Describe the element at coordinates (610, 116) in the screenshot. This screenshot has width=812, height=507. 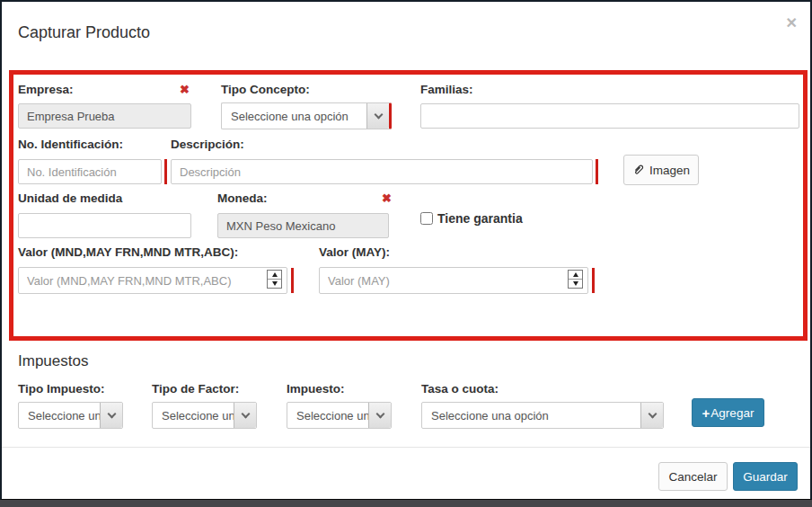
I see `familias-input` at that location.